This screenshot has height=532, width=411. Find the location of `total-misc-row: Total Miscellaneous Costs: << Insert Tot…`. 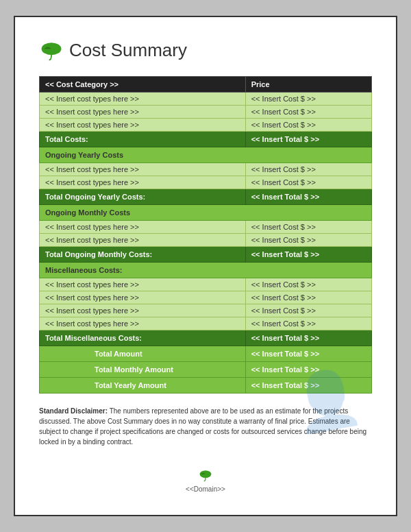

total-misc-row: Total Miscellaneous Costs: << Insert Tot… is located at coordinates (206, 339).